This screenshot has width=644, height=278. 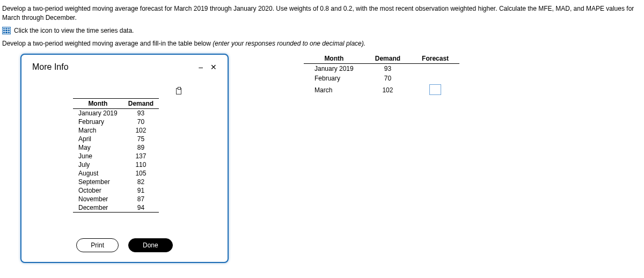 I want to click on table-row: January 2019 93, so click(x=382, y=69).